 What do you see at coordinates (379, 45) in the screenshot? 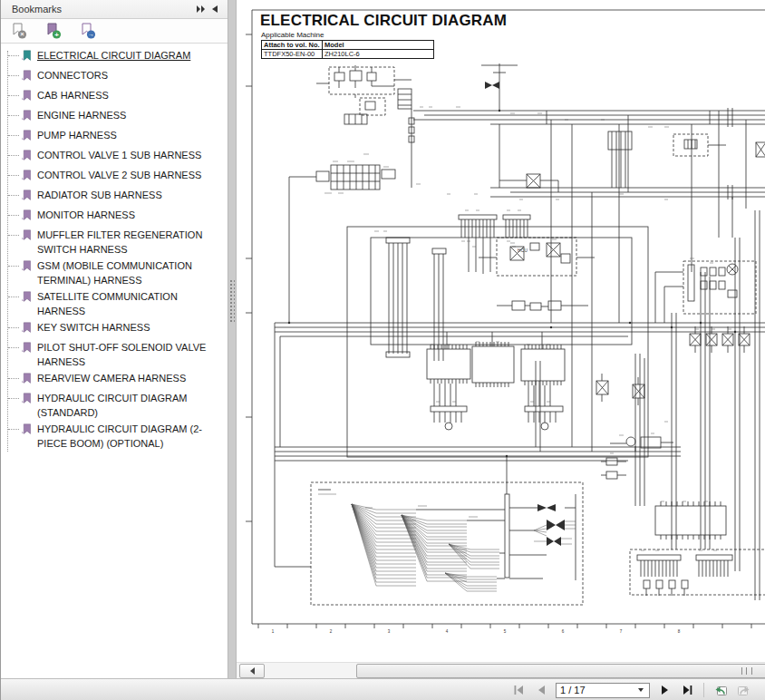
I see `table-header-model: Model` at bounding box center [379, 45].